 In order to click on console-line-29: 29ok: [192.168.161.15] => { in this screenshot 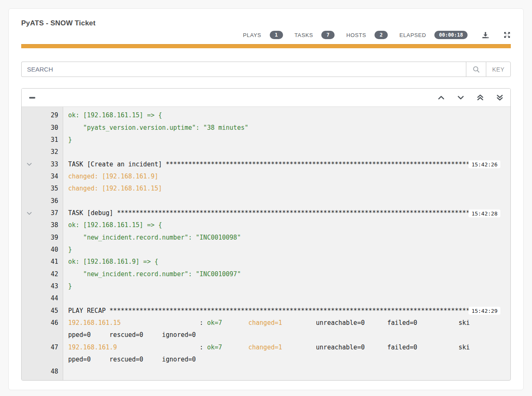, I will do `click(266, 116)`.